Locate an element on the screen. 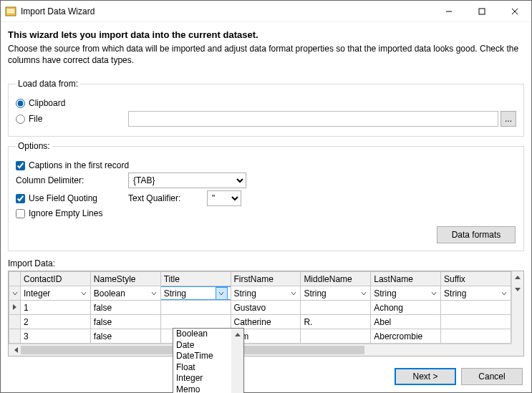 The width and height of the screenshot is (532, 393). close-button is located at coordinates (515, 11).